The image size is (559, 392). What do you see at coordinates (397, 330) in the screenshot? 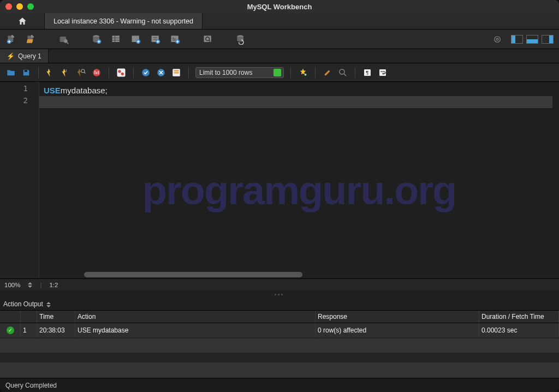
I see `row-response: 0 row(s) affected` at bounding box center [397, 330].